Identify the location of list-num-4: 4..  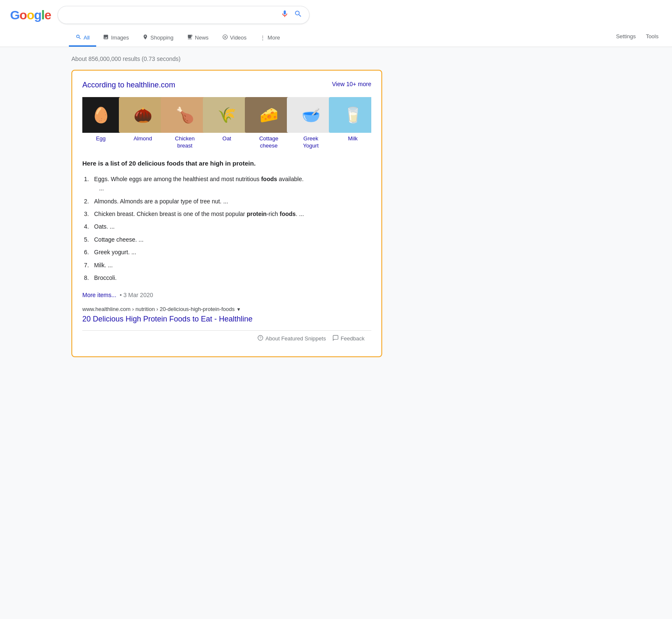
(87, 227).